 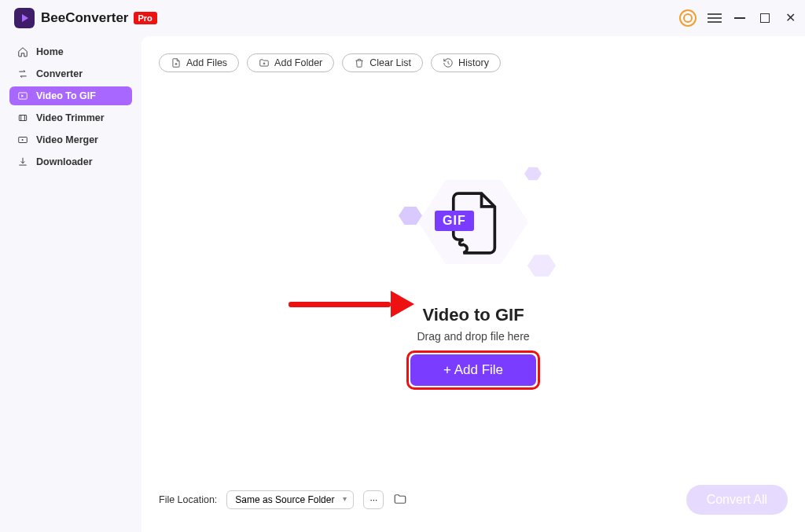 I want to click on clear-list-button: Clear List, so click(x=382, y=63).